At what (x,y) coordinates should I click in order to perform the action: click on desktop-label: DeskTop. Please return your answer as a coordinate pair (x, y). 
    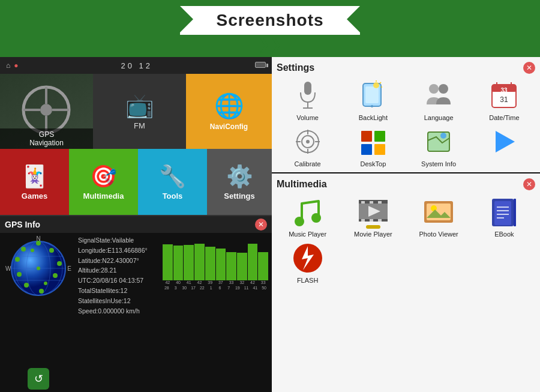
    Looking at the image, I should click on (373, 164).